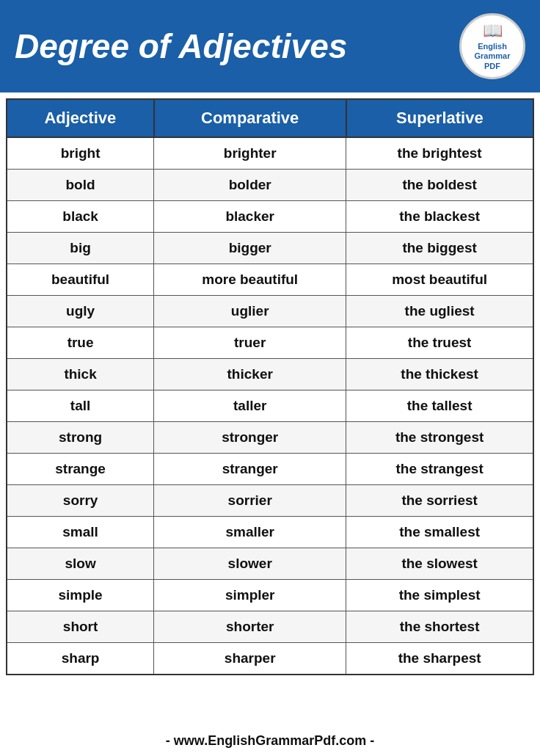 The image size is (540, 756). Describe the element at coordinates (250, 217) in the screenshot. I see `cell-2-1: blacker` at that location.